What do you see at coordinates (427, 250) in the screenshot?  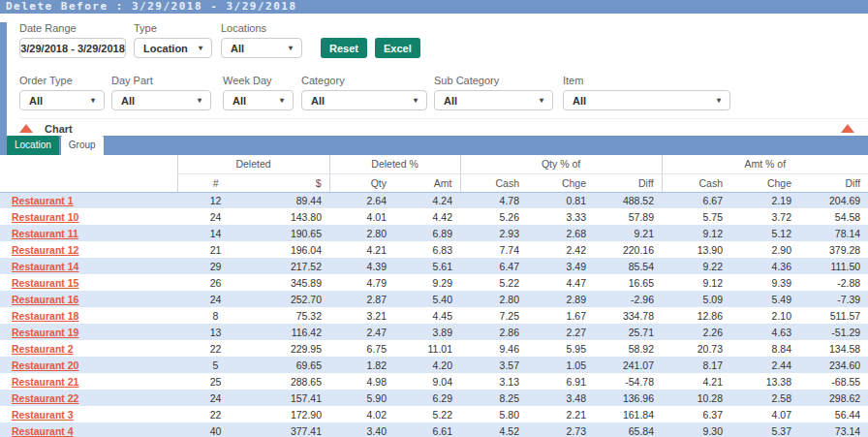 I see `value-cell: 6.83` at bounding box center [427, 250].